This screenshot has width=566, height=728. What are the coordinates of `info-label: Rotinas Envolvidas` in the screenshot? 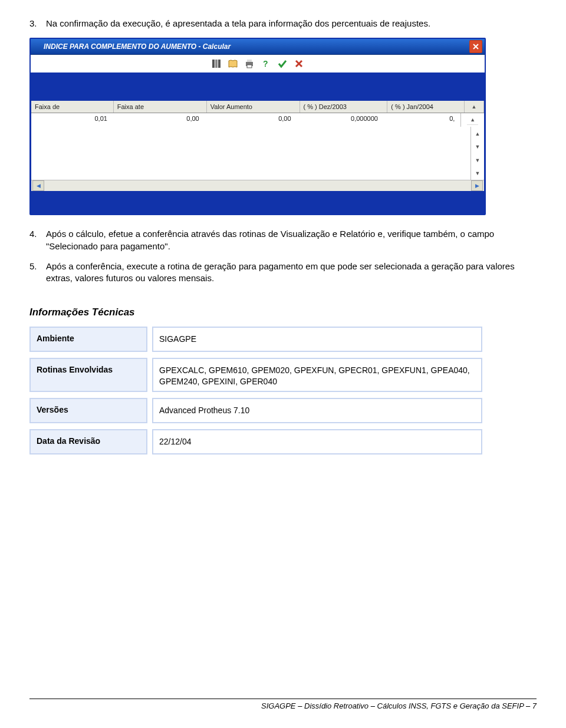 It's located at (88, 375).